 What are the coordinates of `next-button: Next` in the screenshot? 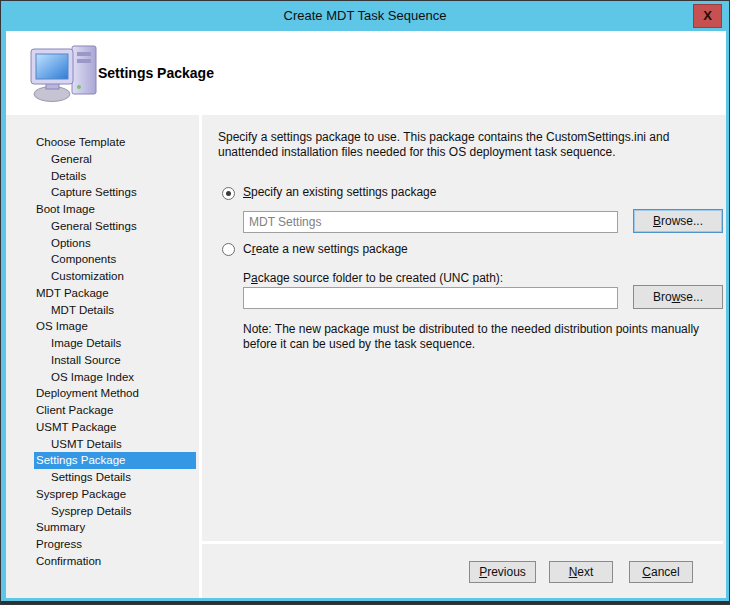 It's located at (581, 572).